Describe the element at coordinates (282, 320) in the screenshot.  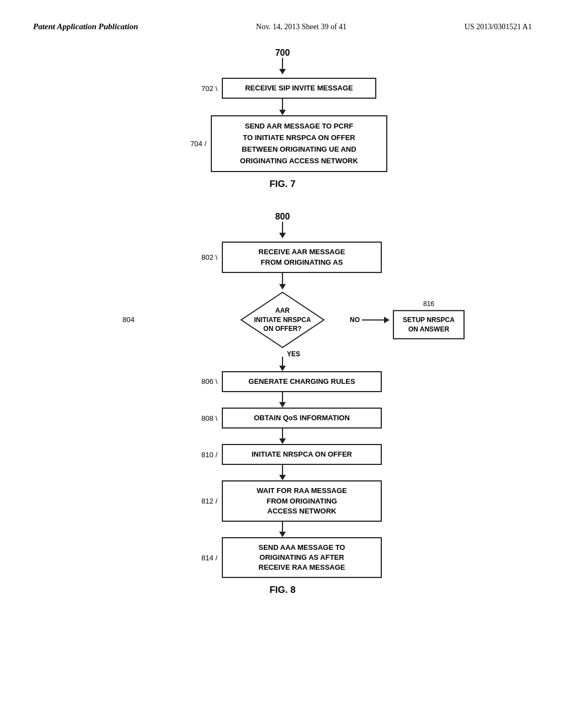
I see `fig8-diamond-804: AARINITIATE NRSPCAON OFFER?` at that location.